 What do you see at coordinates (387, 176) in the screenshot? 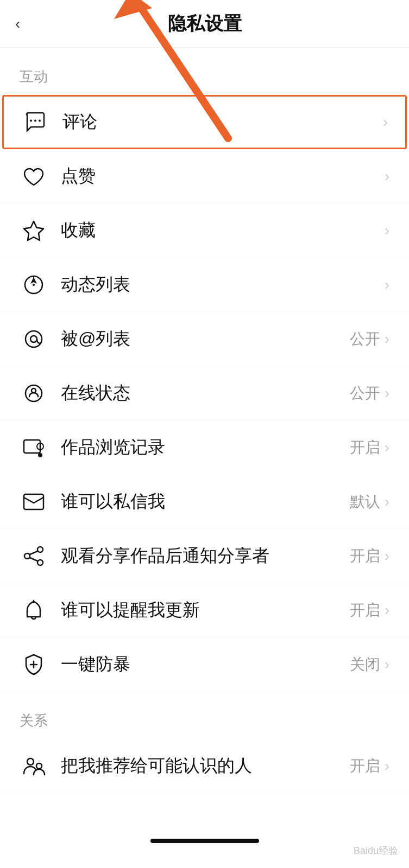
I see `chevron-likes: ›` at bounding box center [387, 176].